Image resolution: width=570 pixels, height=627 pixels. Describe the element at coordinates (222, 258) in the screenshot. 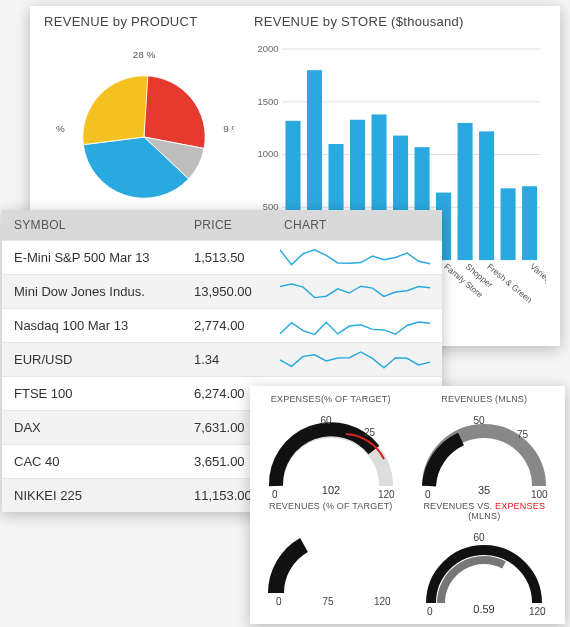

I see `table-row: E-Mini S&P 500 Mar 131,513.50` at that location.